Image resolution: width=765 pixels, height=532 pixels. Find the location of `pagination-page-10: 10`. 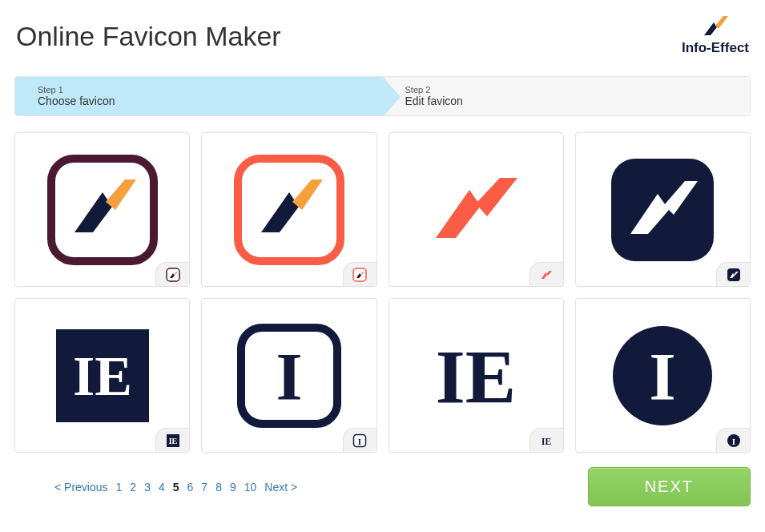

pagination-page-10: 10 is located at coordinates (251, 487).